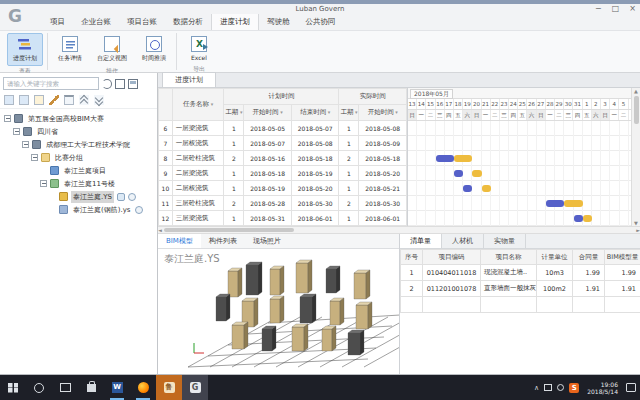 The height and width of the screenshot is (400, 640). I want to click on input-method-icon: S, so click(574, 388).